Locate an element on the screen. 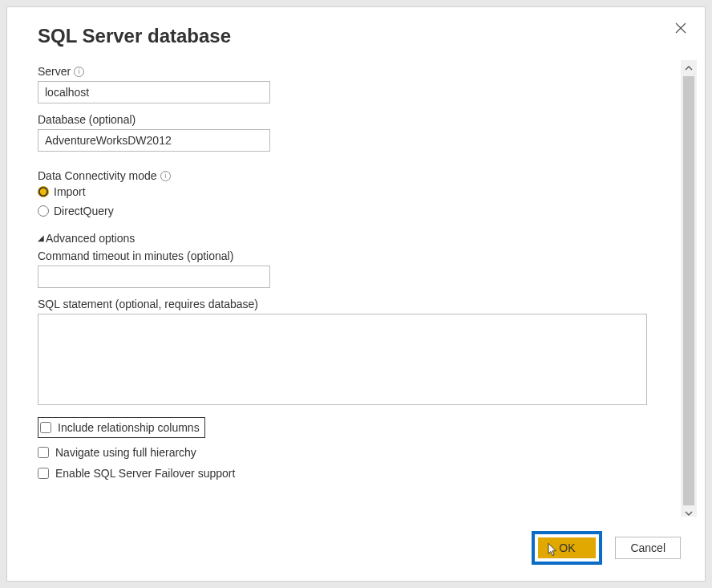 This screenshot has width=712, height=588. dialog-title: SQL Server database is located at coordinates (356, 31).